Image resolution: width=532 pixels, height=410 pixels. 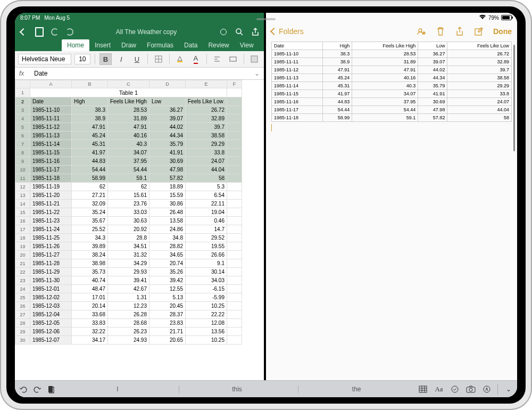 What do you see at coordinates (23, 32) in the screenshot?
I see `back-button` at bounding box center [23, 32].